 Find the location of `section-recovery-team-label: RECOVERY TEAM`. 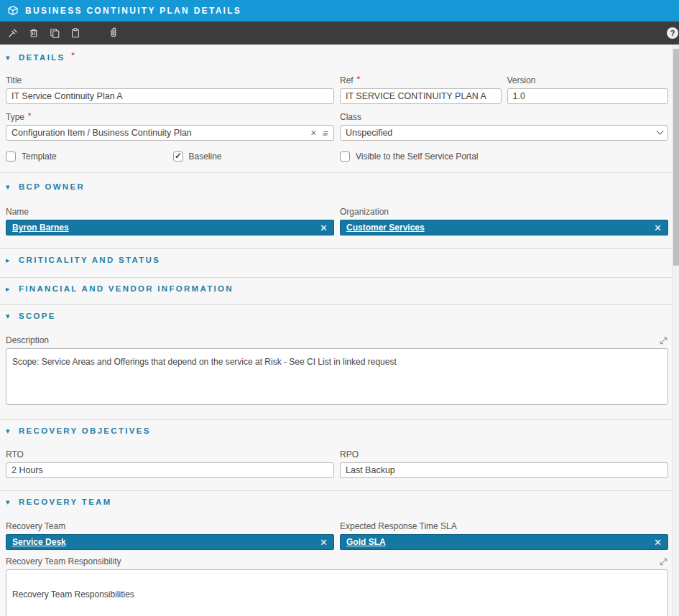

section-recovery-team-label: RECOVERY TEAM is located at coordinates (65, 503).